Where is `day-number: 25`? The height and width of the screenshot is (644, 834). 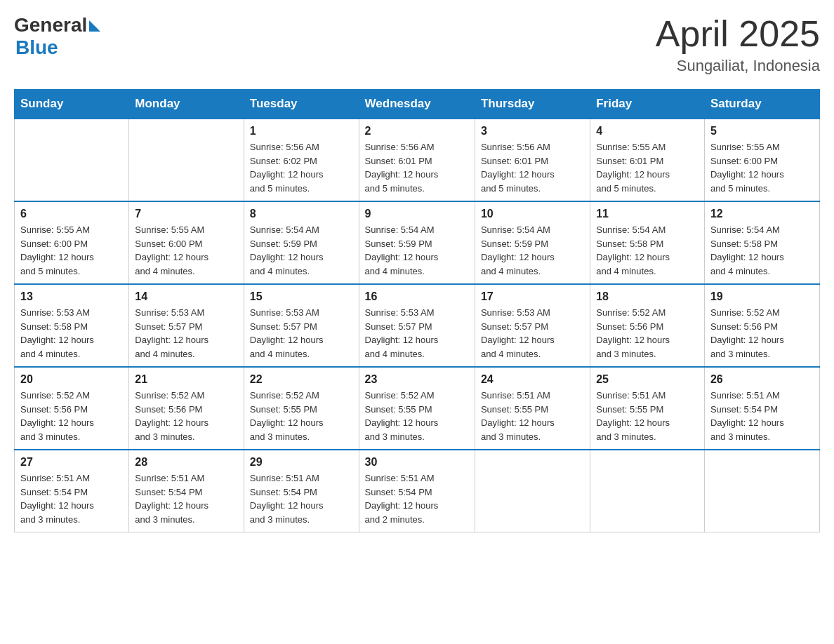
day-number: 25 is located at coordinates (647, 380).